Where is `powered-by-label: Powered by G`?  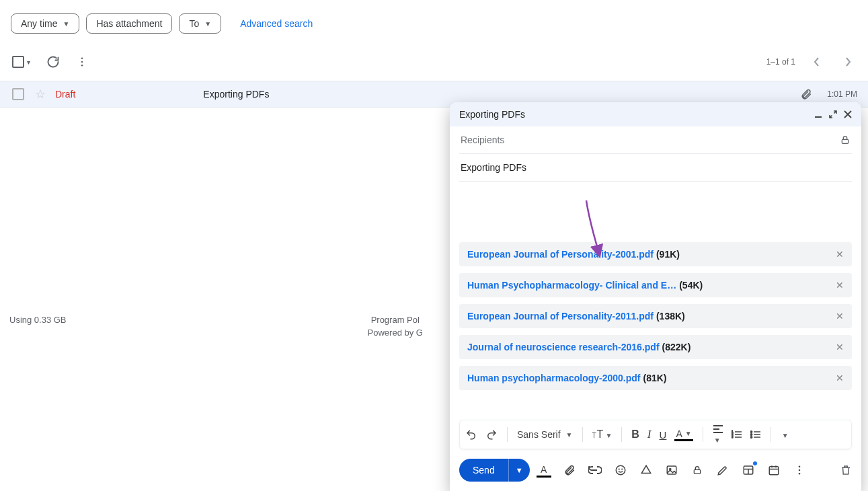 powered-by-label: Powered by G is located at coordinates (395, 332).